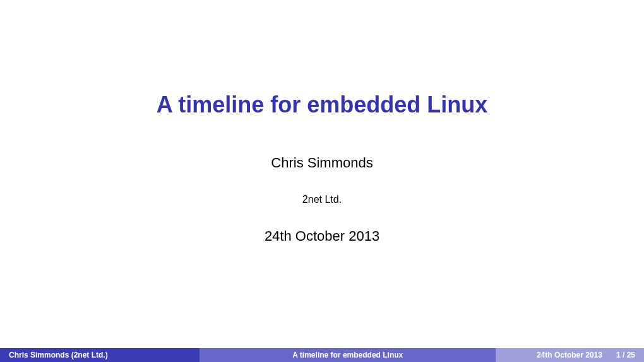  I want to click on footer-date-section: 24th October 2013 1 / 25, so click(569, 355).